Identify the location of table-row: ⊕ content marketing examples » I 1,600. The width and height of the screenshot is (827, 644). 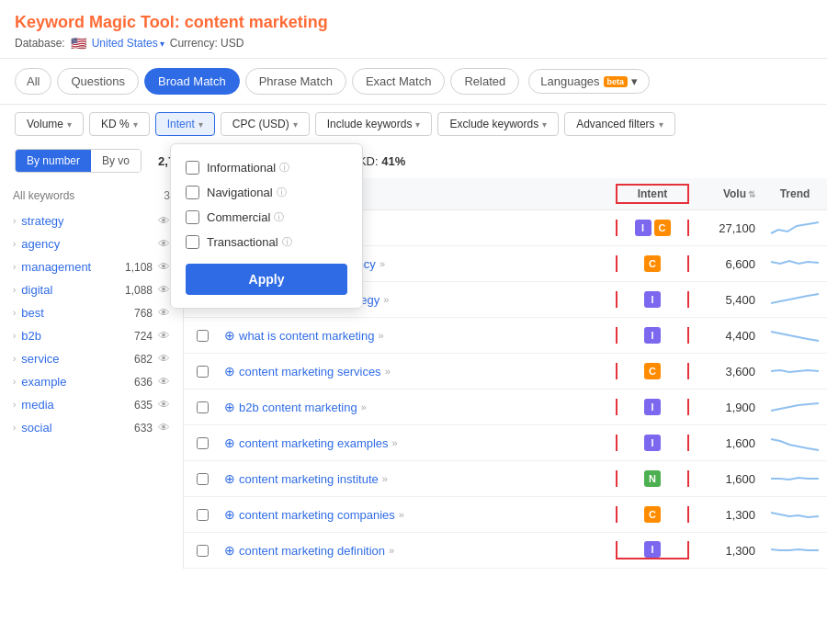
(505, 443).